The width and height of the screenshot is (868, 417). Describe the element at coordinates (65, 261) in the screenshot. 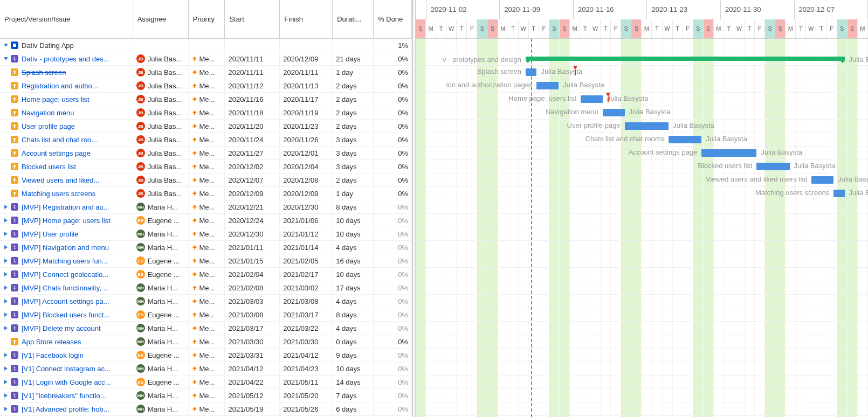

I see `issue-title: [MVP] Matching users fun...` at that location.